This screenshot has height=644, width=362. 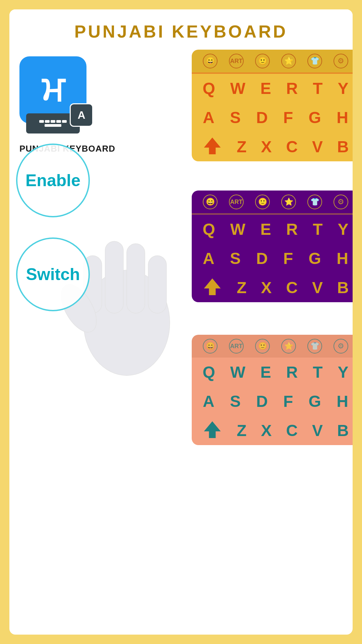 I want to click on key-v-2: V, so click(x=317, y=288).